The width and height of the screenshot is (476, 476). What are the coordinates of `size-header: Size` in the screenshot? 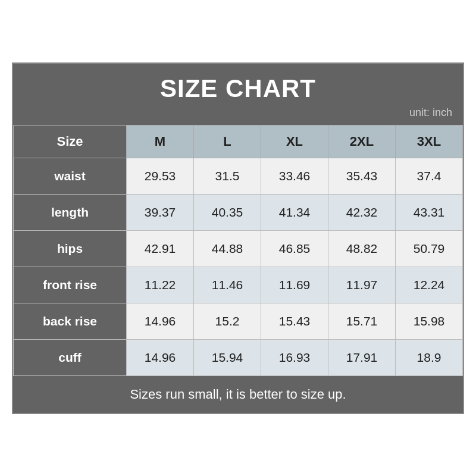 It's located at (70, 142).